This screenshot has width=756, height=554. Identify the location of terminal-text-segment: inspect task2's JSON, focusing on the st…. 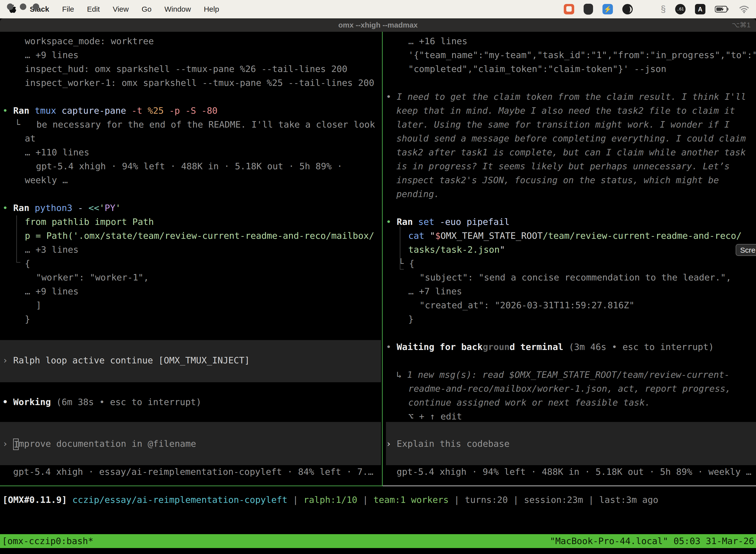
(558, 180).